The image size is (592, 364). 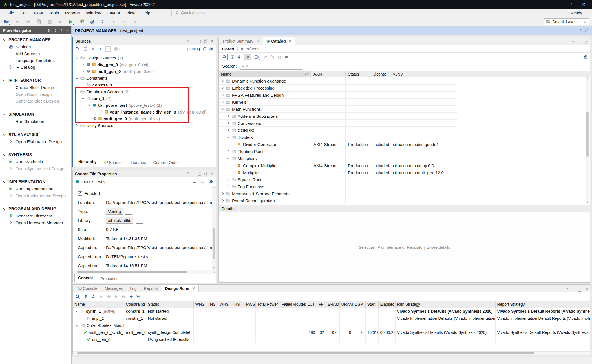 What do you see at coordinates (265, 102) in the screenshot?
I see `ip-name-cell: Kernels` at bounding box center [265, 102].